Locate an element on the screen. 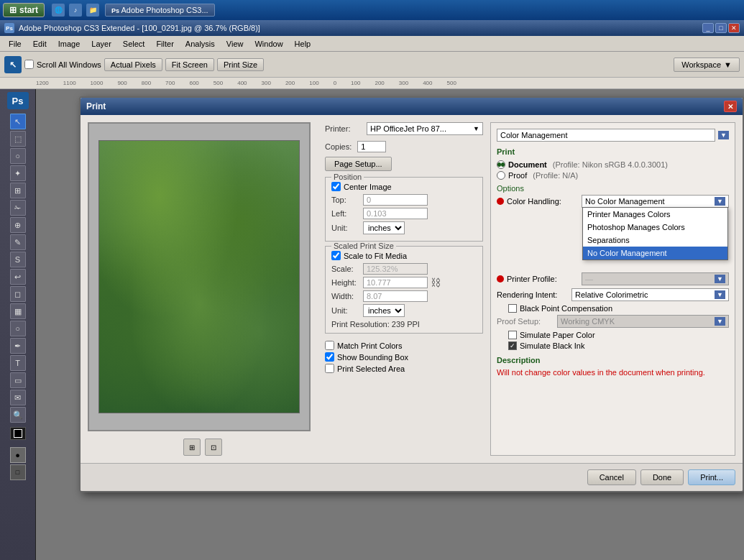 The height and width of the screenshot is (560, 744). menu-window: Window is located at coordinates (269, 44).